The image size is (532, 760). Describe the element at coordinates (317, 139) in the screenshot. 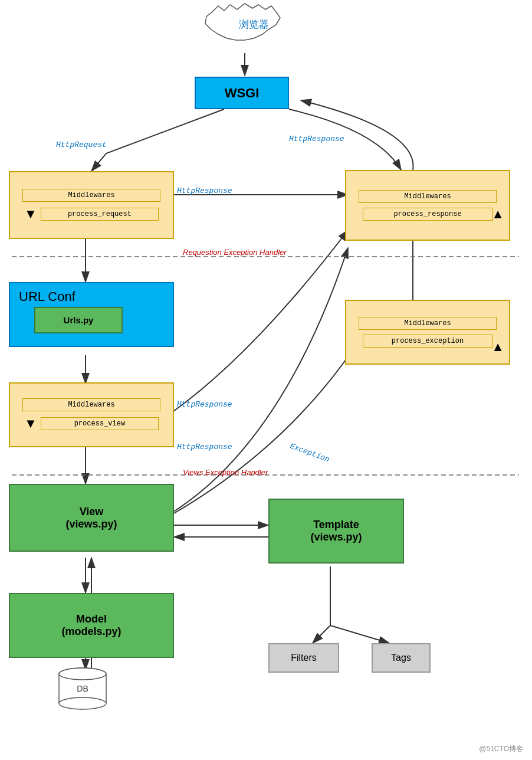

I see `http-response-wsgi-label: HttpResponse` at that location.